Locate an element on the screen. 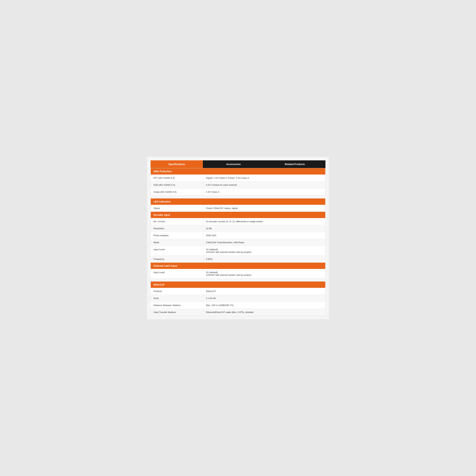 The width and height of the screenshot is (476, 476). section-led-indicators: LED Indicators Status Power, EtherCAT, s… is located at coordinates (238, 205).